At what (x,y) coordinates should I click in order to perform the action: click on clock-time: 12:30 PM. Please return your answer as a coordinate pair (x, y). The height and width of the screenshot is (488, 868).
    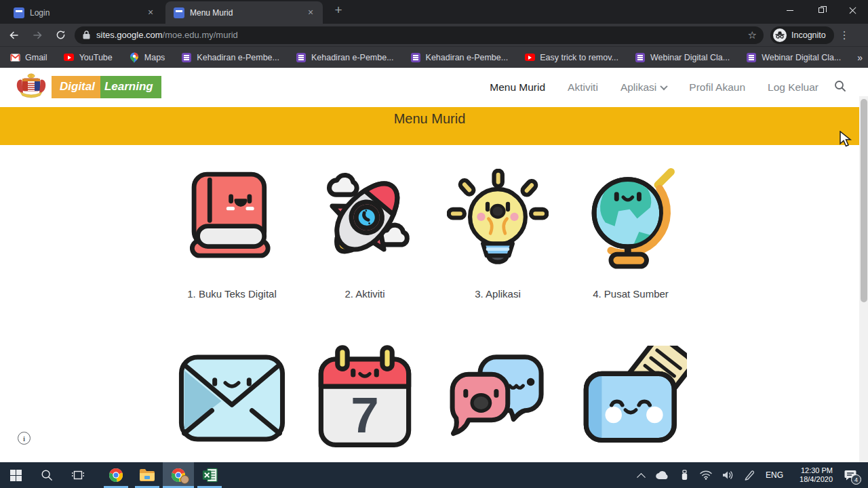
    Looking at the image, I should click on (812, 470).